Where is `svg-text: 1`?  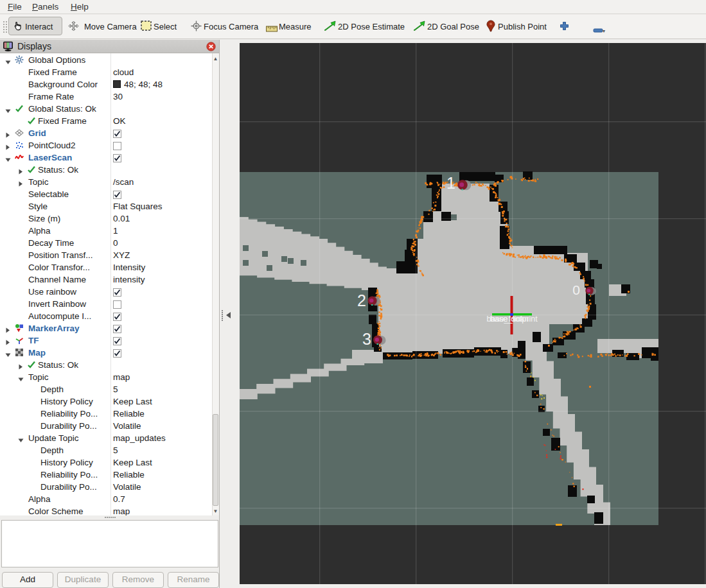
svg-text: 1 is located at coordinates (451, 183).